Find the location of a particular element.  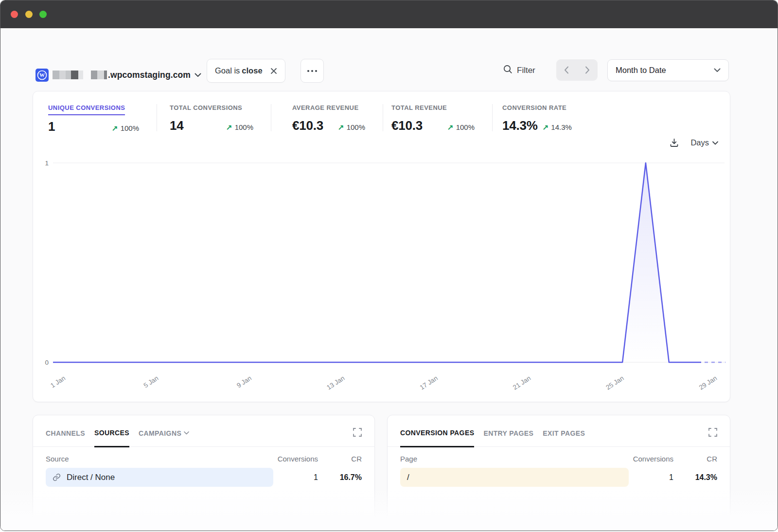

stat-total-conversions: TOTAL CONVERSIONS 14 ↗100% is located at coordinates (212, 118).